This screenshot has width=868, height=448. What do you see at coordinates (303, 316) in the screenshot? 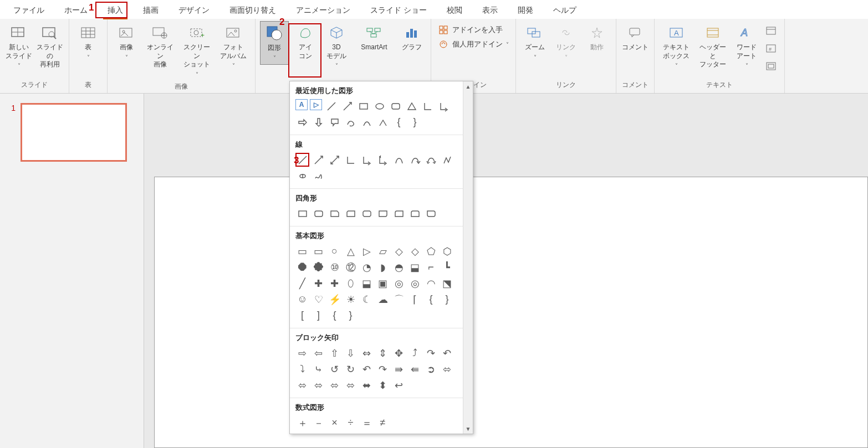
I see `shape-basic-40: [` at bounding box center [303, 316].